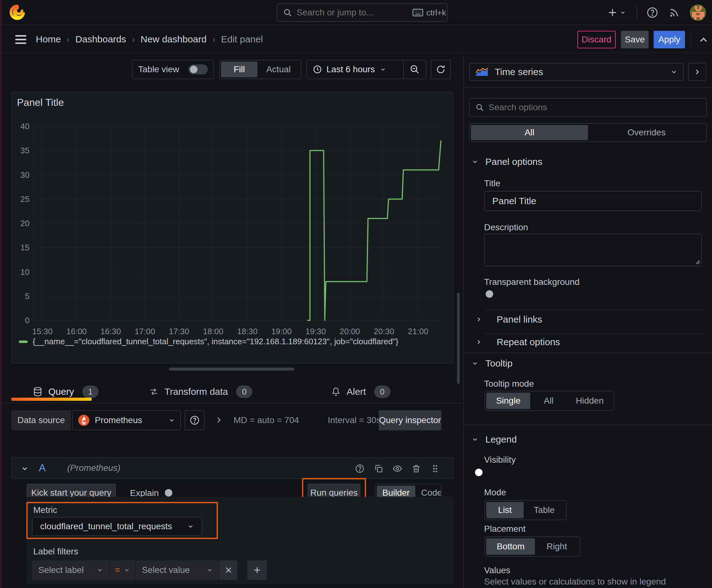 The height and width of the screenshot is (588, 712). I want to click on collapse-options-button, so click(697, 72).